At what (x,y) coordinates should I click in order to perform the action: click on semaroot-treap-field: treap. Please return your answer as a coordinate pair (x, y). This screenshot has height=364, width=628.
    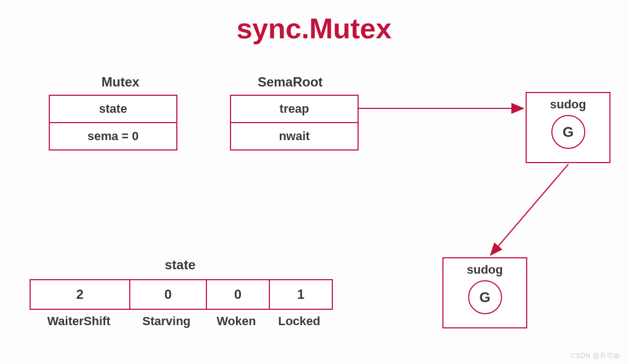
    Looking at the image, I should click on (295, 109).